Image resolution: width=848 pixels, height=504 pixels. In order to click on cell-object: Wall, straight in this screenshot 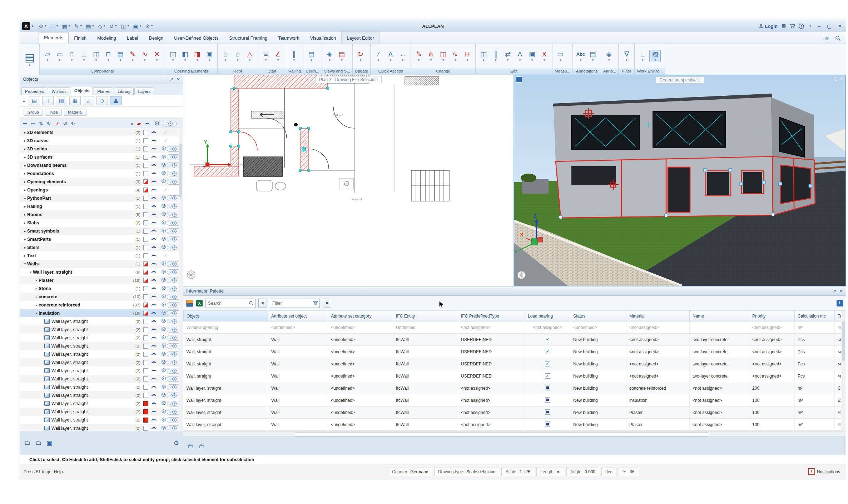, I will do `click(226, 376)`.